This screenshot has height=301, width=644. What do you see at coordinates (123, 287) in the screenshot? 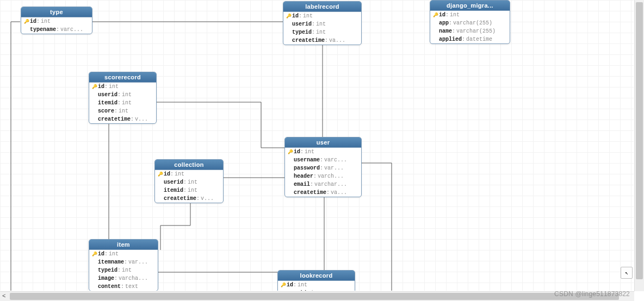
I see `field-row: content: text` at bounding box center [123, 287].